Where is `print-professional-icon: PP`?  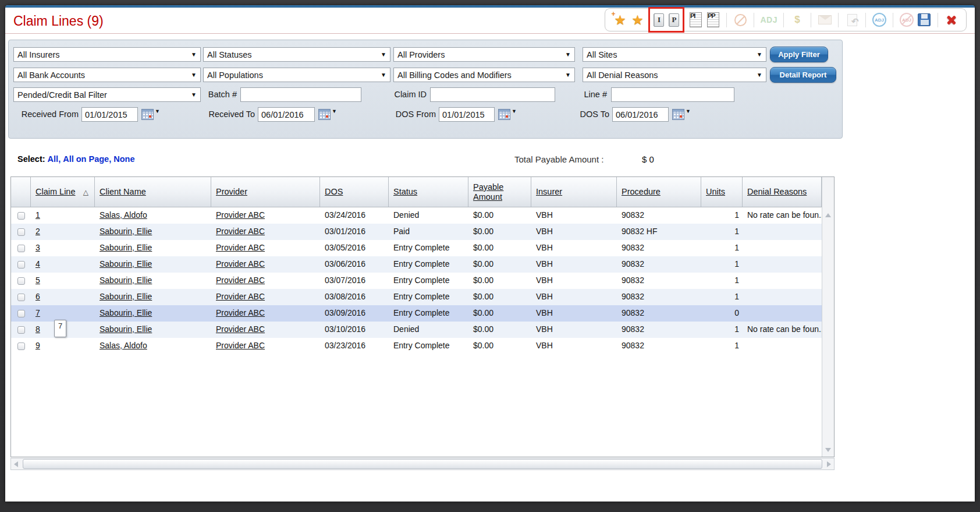
print-professional-icon: PP is located at coordinates (713, 20).